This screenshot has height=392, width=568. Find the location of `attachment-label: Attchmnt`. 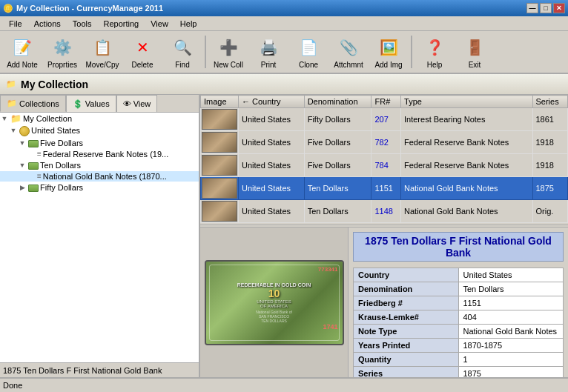

attachment-label: Attchmnt is located at coordinates (349, 65).